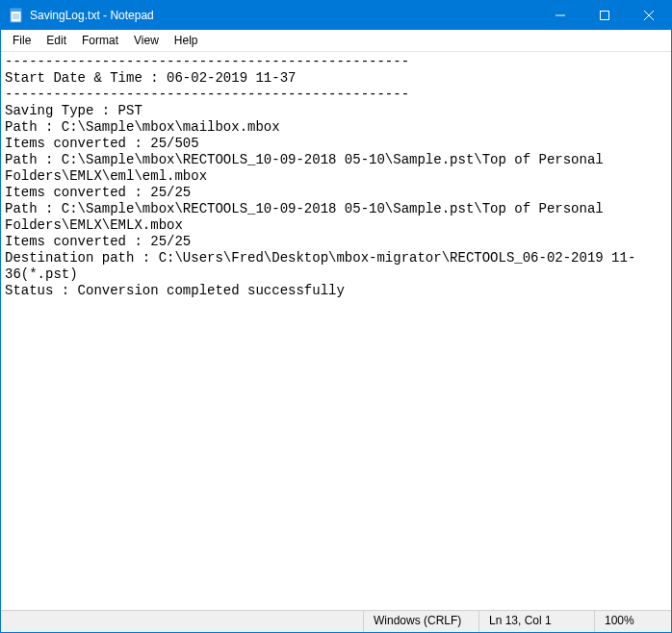 The width and height of the screenshot is (672, 633). What do you see at coordinates (100, 40) in the screenshot?
I see `menu-format: Format` at bounding box center [100, 40].